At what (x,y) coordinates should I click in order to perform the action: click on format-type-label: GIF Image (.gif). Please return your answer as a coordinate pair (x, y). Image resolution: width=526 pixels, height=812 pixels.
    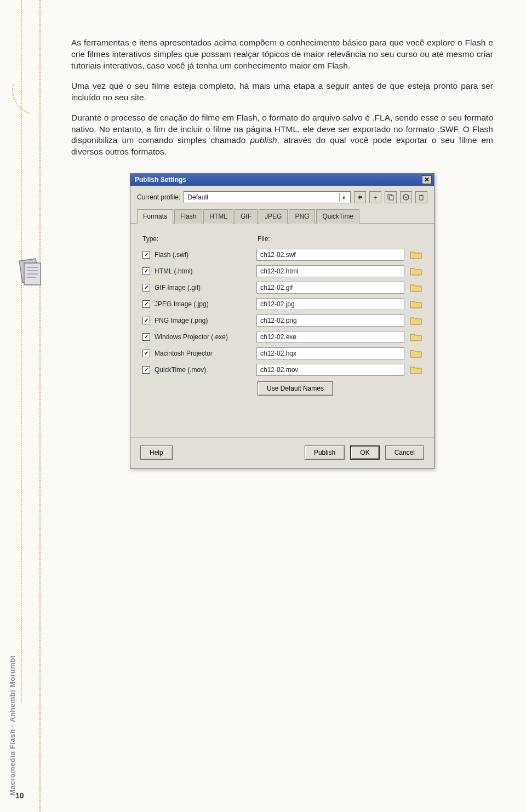
    Looking at the image, I should click on (205, 288).